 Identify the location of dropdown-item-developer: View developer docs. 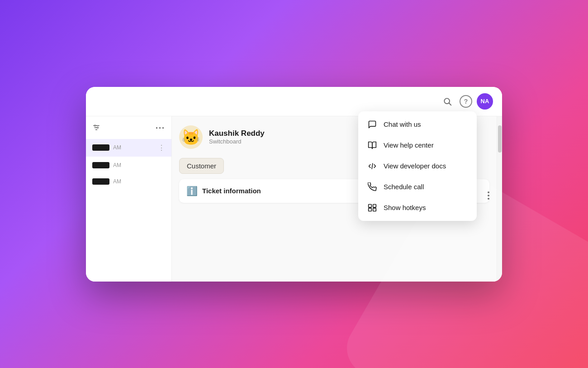
(417, 166).